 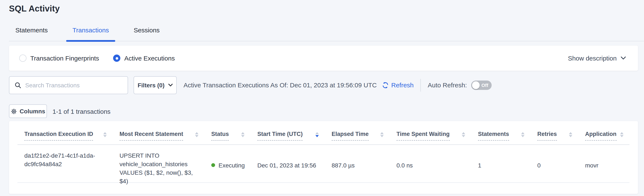 What do you see at coordinates (116, 58) in the screenshot?
I see `radio-selected-icon` at bounding box center [116, 58].